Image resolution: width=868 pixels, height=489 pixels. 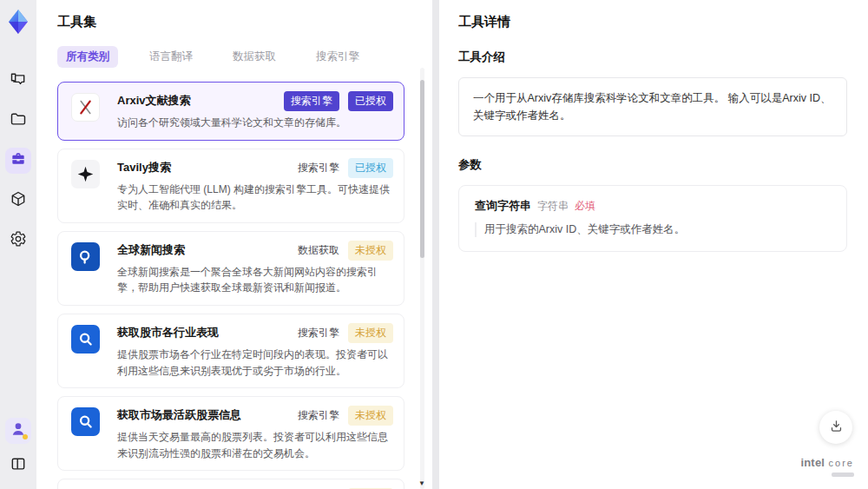 I want to click on scrollbar-thumb, so click(x=422, y=169).